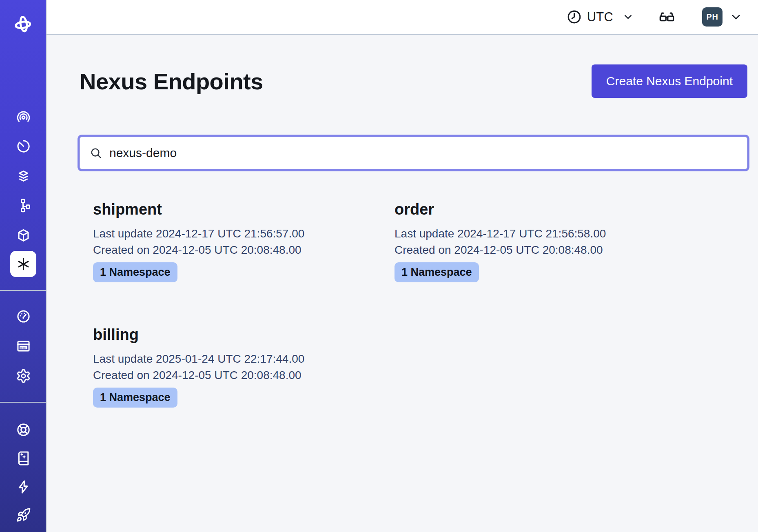 The width and height of the screenshot is (758, 532). What do you see at coordinates (601, 17) in the screenshot?
I see `timezone-selector: UTC` at bounding box center [601, 17].